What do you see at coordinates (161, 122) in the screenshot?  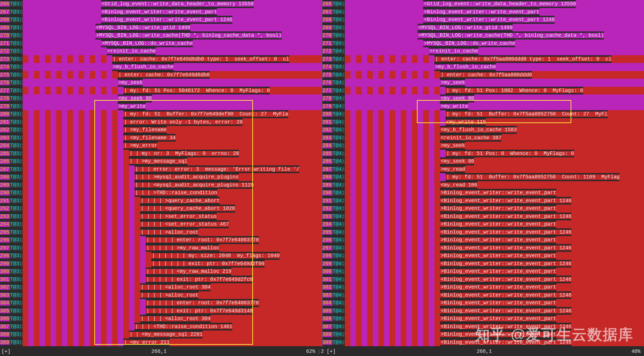 I see `code-line: 281T@3:| error: Write only -1 bytes, err…` at bounding box center [161, 122].